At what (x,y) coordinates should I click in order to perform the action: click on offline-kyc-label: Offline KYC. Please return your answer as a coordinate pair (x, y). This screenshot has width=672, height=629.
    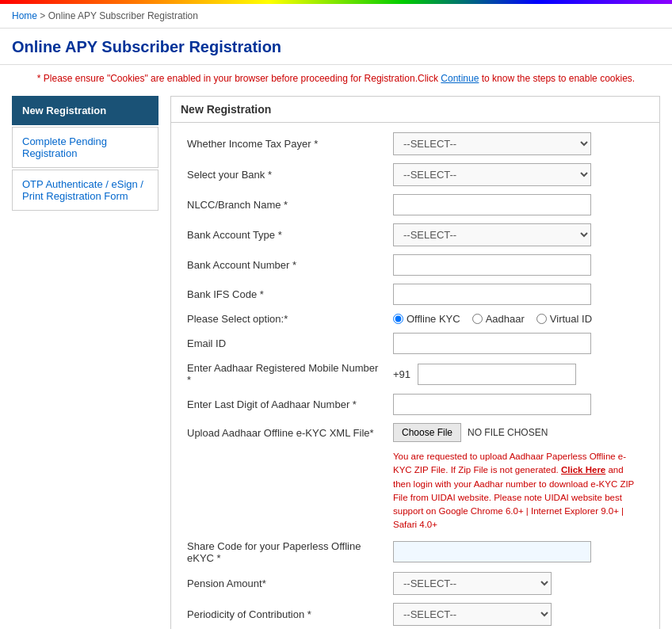
    Looking at the image, I should click on (426, 318).